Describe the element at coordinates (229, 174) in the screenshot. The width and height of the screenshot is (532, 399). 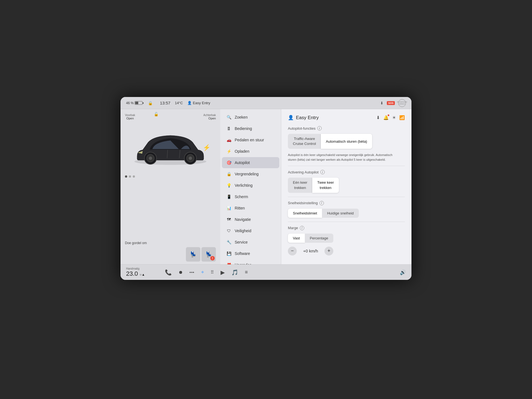
I see `vergrendeling-icon: 🔒` at that location.